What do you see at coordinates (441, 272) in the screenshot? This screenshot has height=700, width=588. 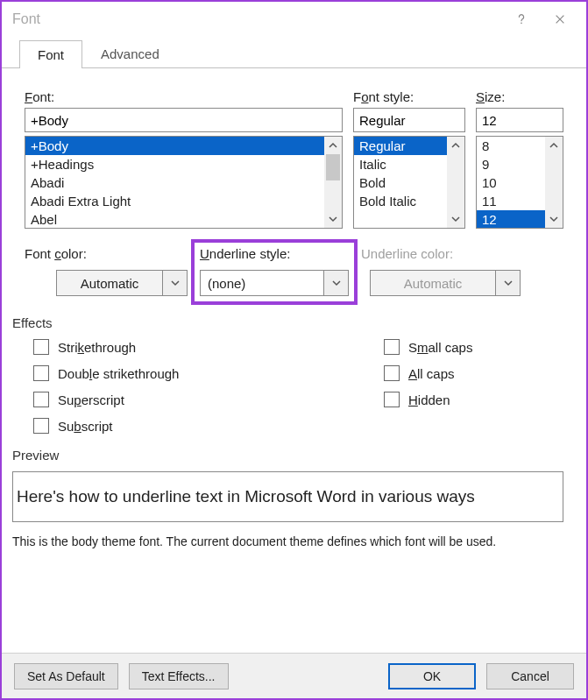 I see `underline-color-group: Underline color: Automatic` at bounding box center [441, 272].